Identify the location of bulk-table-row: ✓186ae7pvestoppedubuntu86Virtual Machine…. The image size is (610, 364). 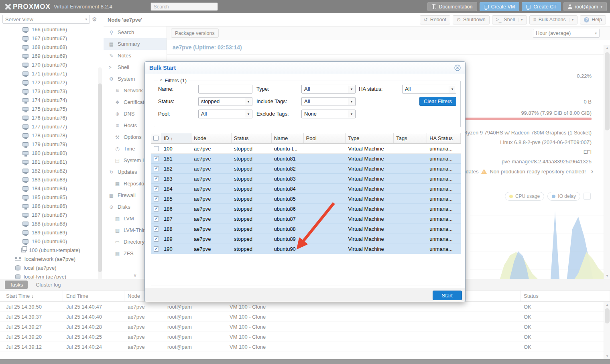
(306, 209).